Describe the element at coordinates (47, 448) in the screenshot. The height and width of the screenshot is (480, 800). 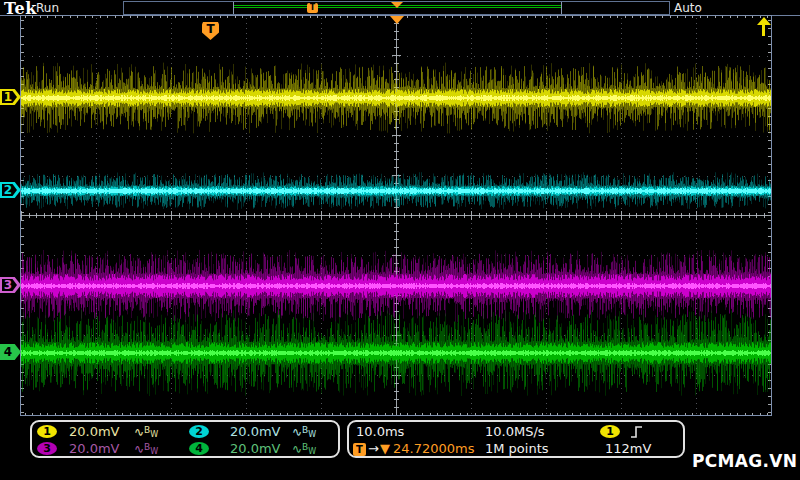
I see `channel-3-badge: 3` at that location.